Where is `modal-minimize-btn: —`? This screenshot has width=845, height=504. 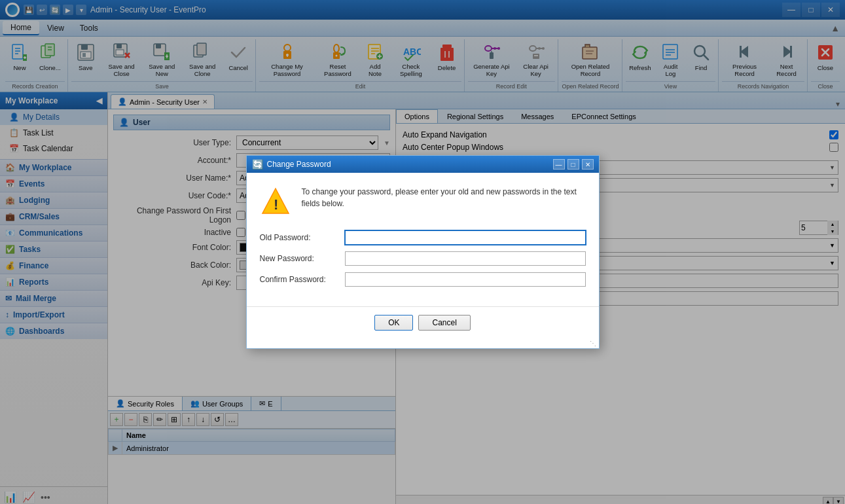
modal-minimize-btn: — is located at coordinates (559, 164).